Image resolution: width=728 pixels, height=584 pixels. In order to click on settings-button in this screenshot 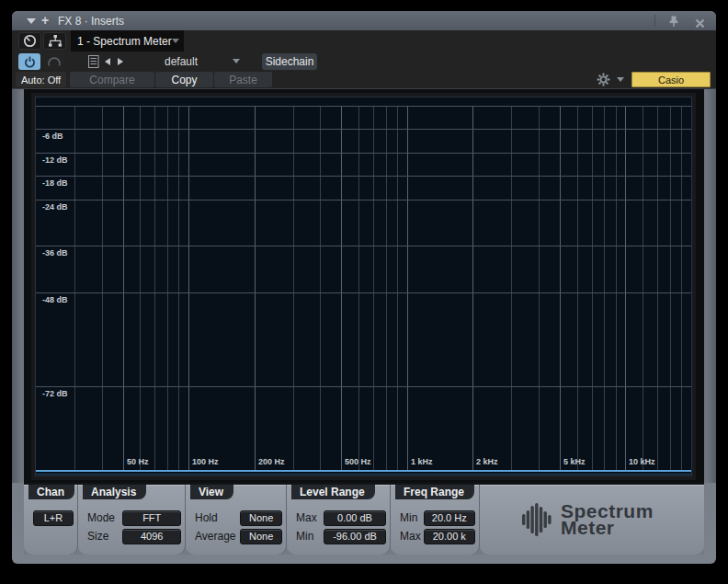, I will do `click(603, 81)`.